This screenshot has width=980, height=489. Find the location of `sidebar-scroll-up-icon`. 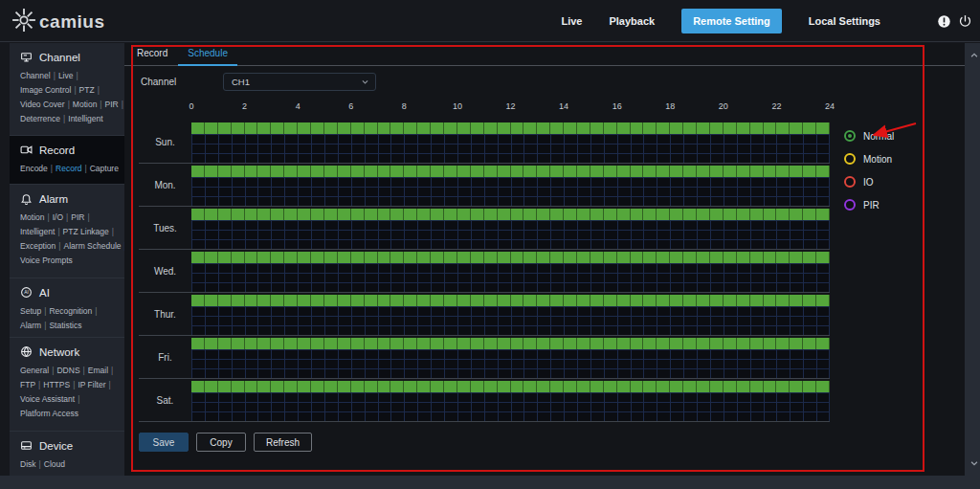

sidebar-scroll-up-icon is located at coordinates (974, 56).